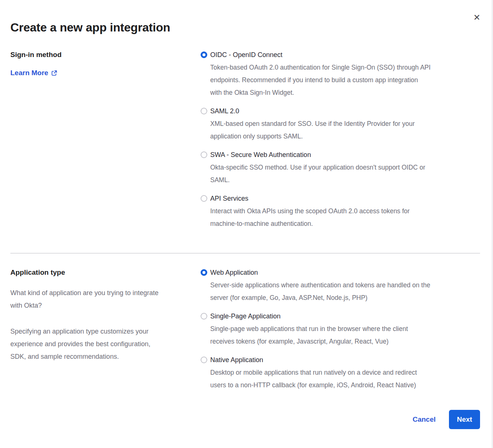  What do you see at coordinates (54, 73) in the screenshot?
I see `external-link-icon` at bounding box center [54, 73].